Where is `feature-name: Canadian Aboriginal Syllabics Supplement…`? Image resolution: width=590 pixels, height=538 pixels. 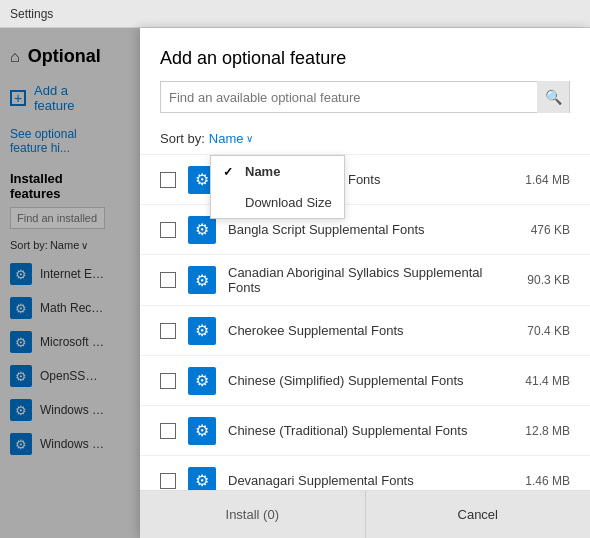
feature-name: Canadian Aboriginal Syllabics Supplement… is located at coordinates (372, 280).